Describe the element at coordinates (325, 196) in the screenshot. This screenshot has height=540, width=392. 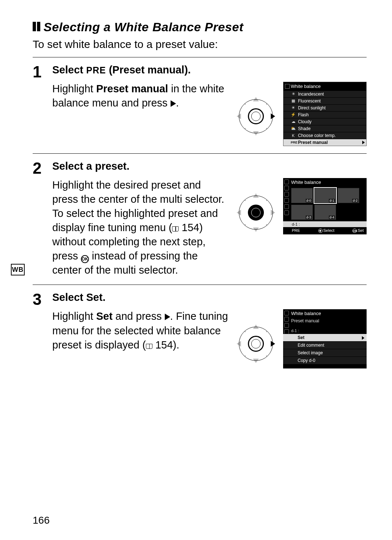
I see `lcd2-thumb: d-1` at that location.